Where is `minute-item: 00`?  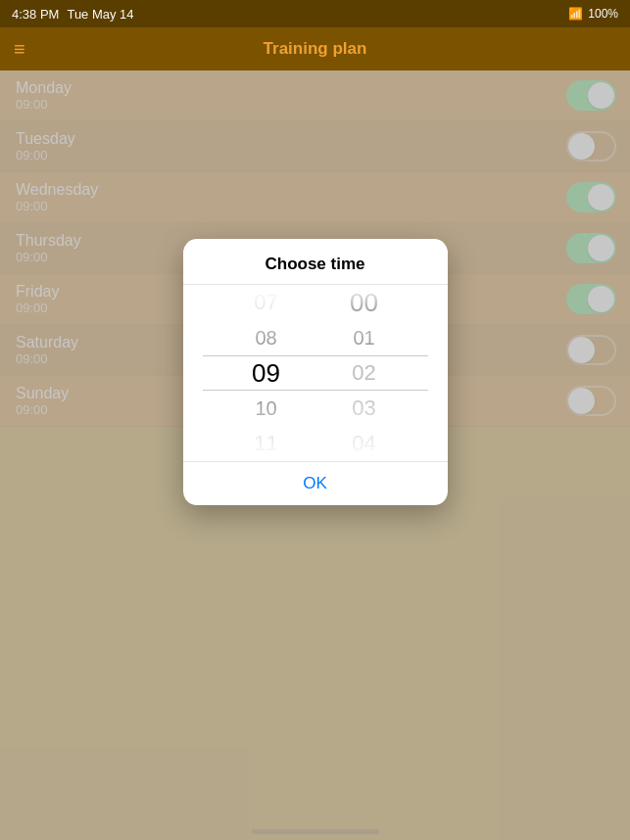 minute-item: 00 is located at coordinates (364, 303).